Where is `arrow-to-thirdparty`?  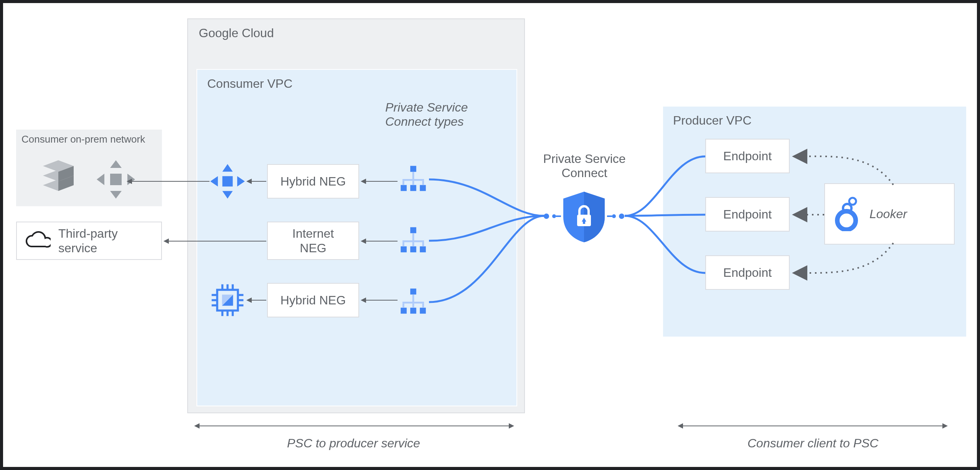
arrow-to-thirdparty is located at coordinates (215, 241).